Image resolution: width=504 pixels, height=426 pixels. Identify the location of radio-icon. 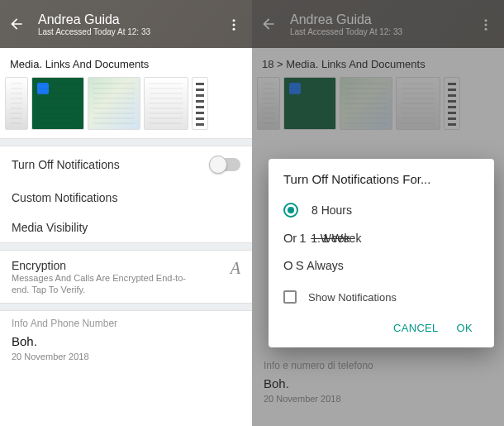
(291, 210).